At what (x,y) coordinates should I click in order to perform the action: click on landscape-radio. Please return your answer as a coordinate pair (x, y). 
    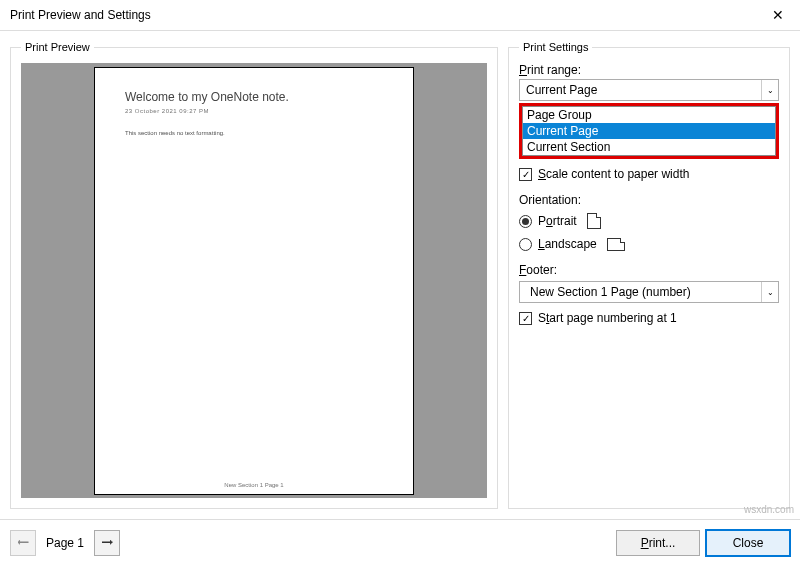
    Looking at the image, I should click on (526, 244).